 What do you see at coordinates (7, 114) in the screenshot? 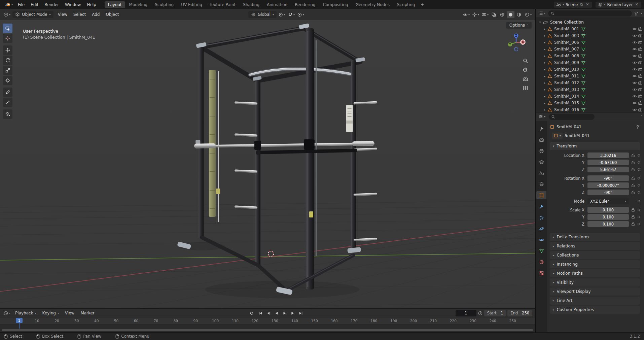
I see `add-primitive-tool` at bounding box center [7, 114].